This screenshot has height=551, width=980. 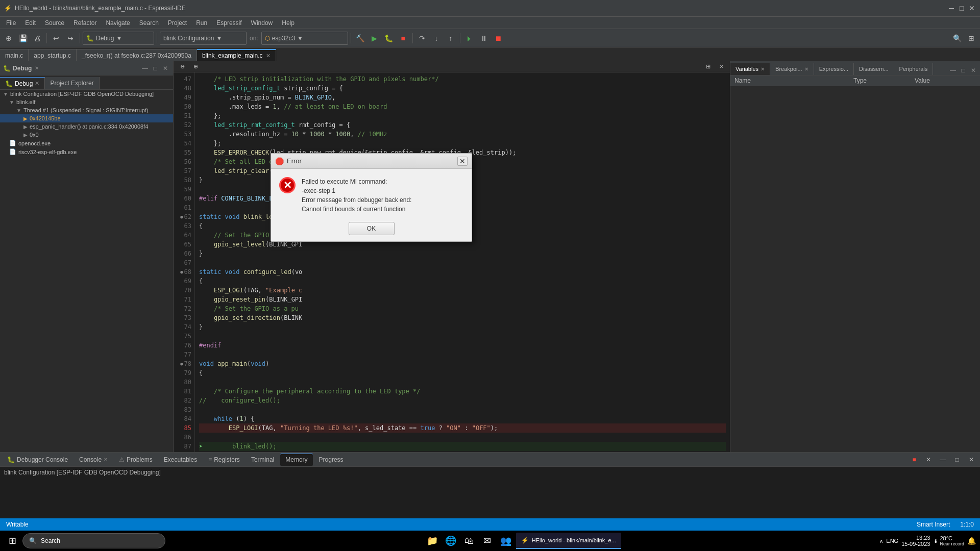 I want to click on debug-run-button: 🐛, so click(x=389, y=38).